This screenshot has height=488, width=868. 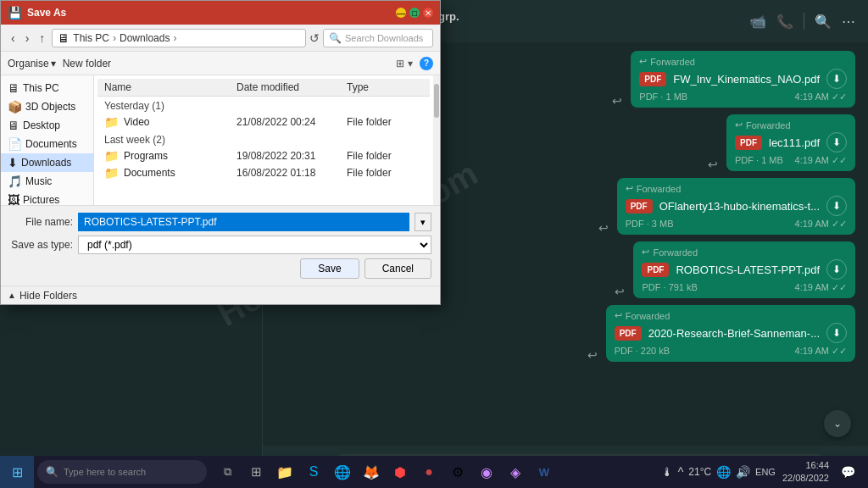 I want to click on tree-item-label: Downloads, so click(x=46, y=163).